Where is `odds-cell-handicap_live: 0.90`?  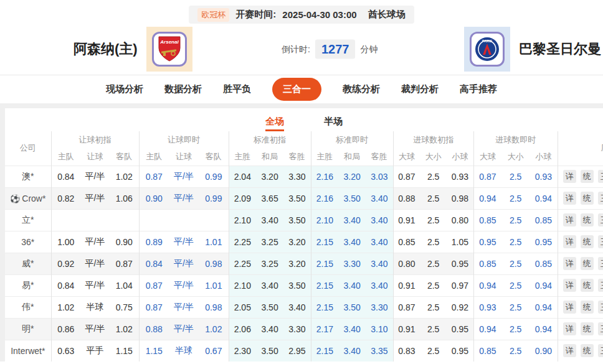 odds-cell-handicap_live: 0.90 is located at coordinates (154, 198).